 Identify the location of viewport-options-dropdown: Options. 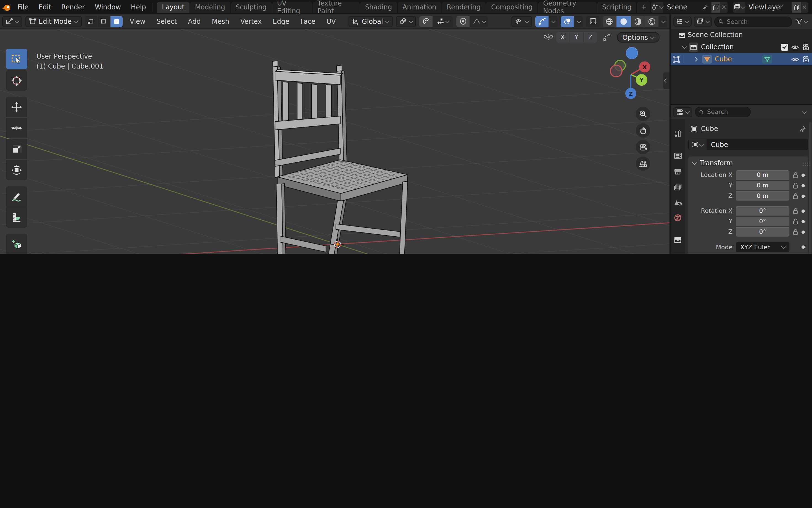
(638, 37).